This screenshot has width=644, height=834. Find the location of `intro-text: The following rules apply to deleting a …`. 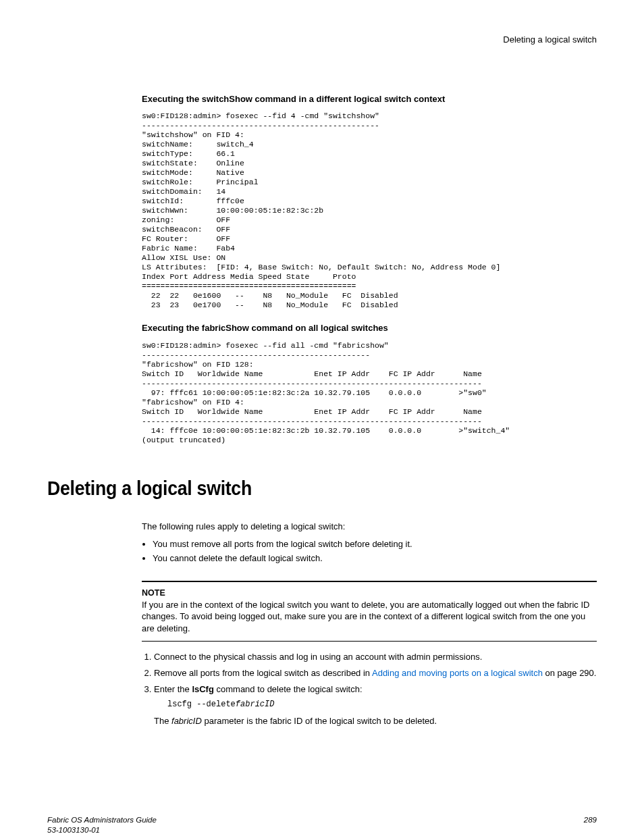

intro-text: The following rules apply to deleting a … is located at coordinates (369, 527).